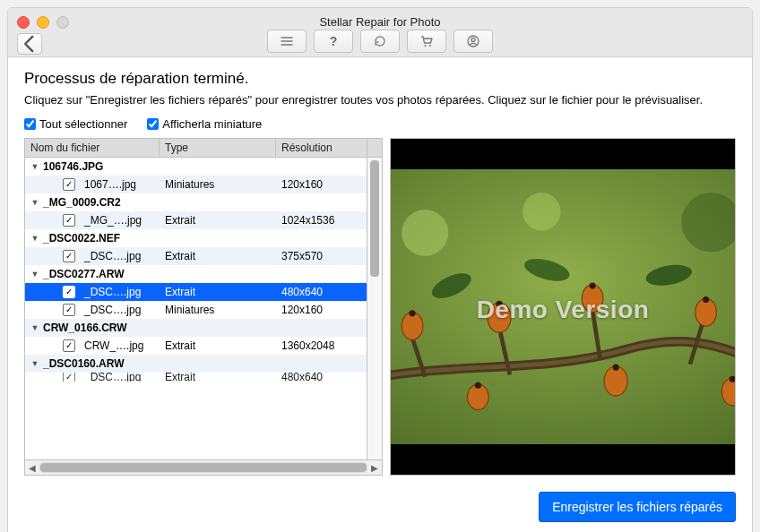  Describe the element at coordinates (92, 328) in the screenshot. I see `cell-name: ▼CRW_0166.CRW` at that location.